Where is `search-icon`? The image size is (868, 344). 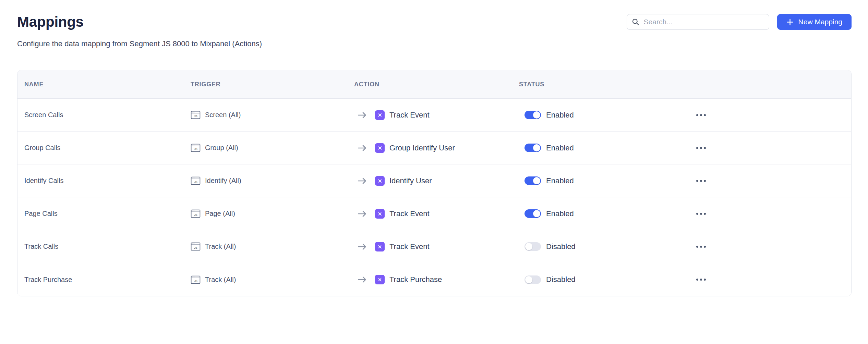
search-icon is located at coordinates (636, 22).